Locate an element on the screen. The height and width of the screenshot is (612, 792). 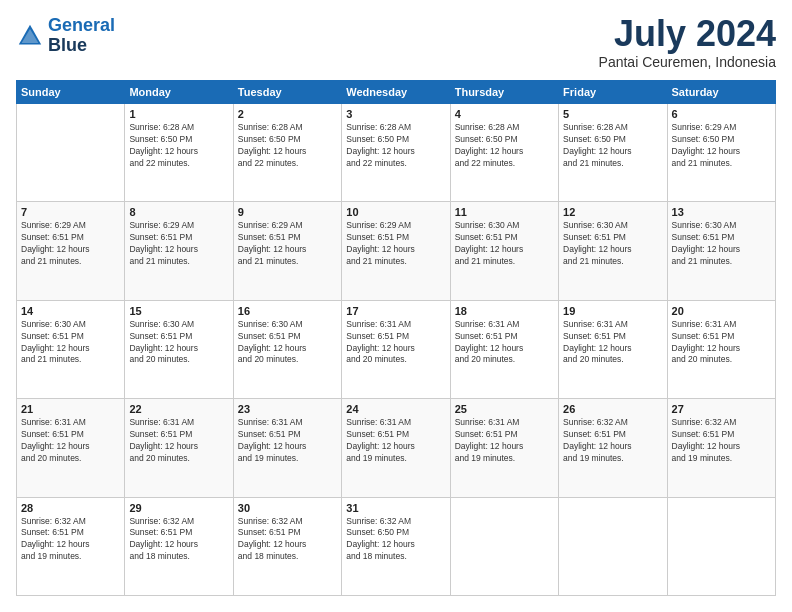
month-year: July 2024 is located at coordinates (688, 34).